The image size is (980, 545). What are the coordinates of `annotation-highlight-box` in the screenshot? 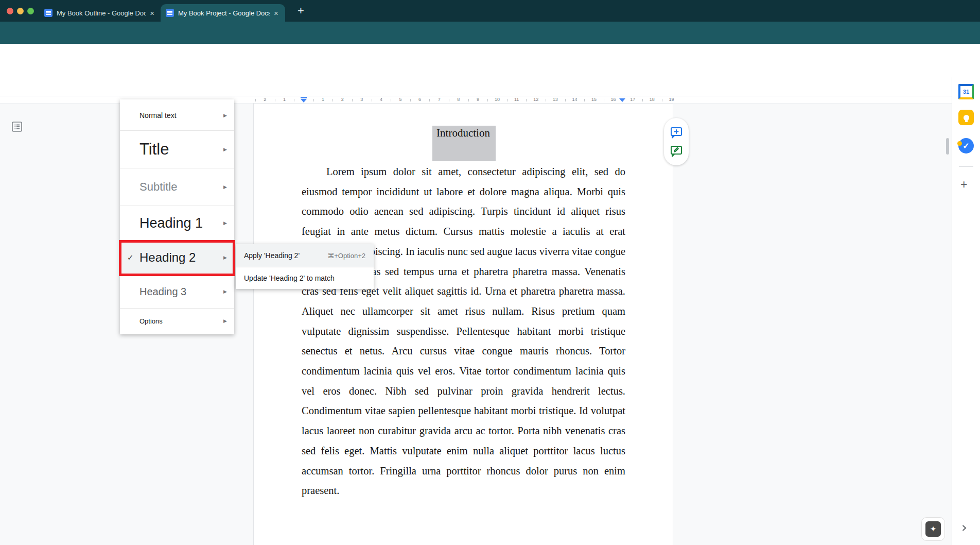 It's located at (177, 258).